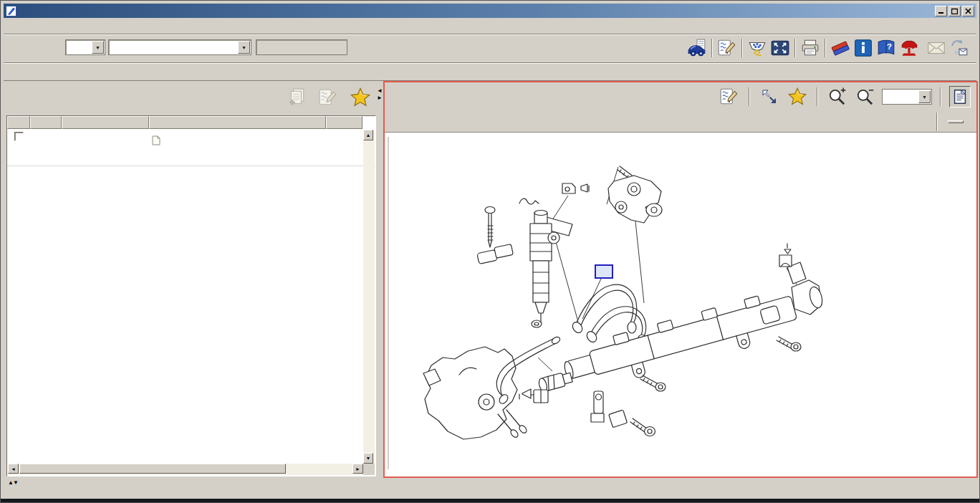 This screenshot has width=980, height=503. What do you see at coordinates (837, 97) in the screenshot?
I see `zoom-in-icon` at bounding box center [837, 97].